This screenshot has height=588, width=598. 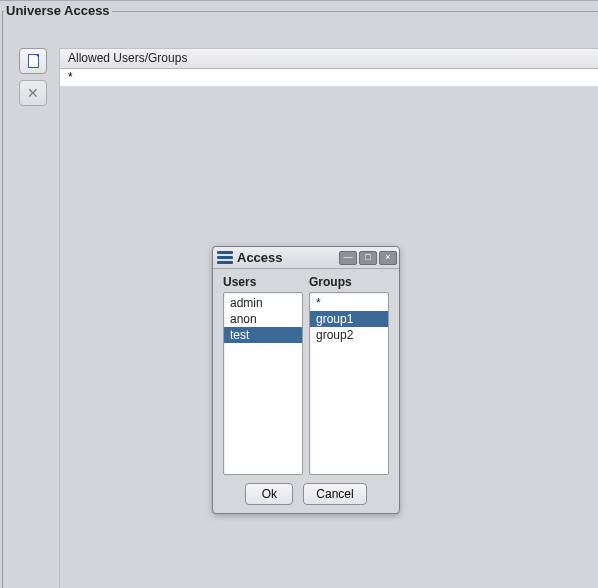 What do you see at coordinates (349, 319) in the screenshot?
I see `list-item: group1` at bounding box center [349, 319].